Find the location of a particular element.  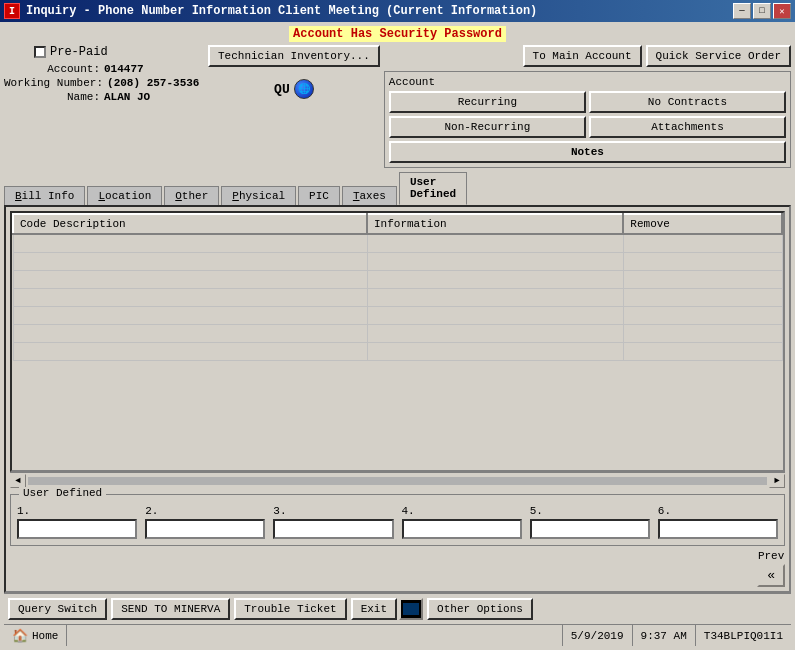

name-label: Name: is located at coordinates (54, 97).